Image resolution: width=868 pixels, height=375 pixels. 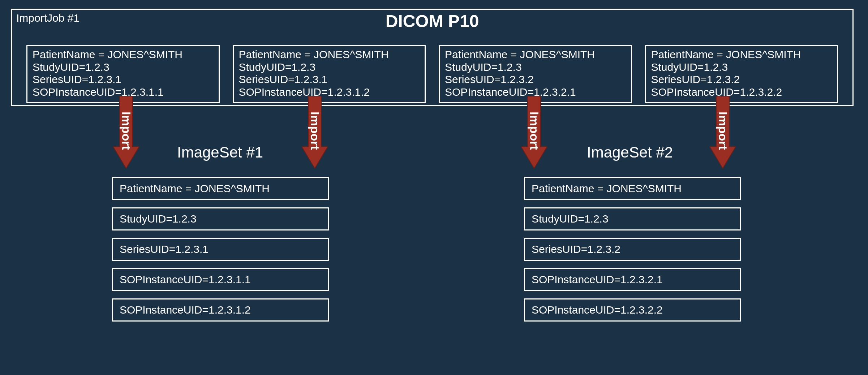 I want to click on imageset-row: SOPInstanceUID=1.2.3.1.1, so click(x=220, y=280).